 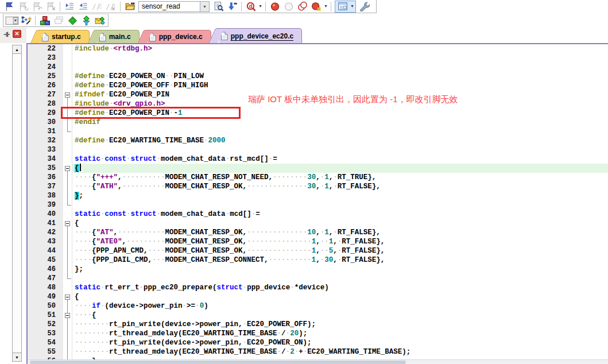 I want to click on line-number: 22, so click(x=45, y=49).